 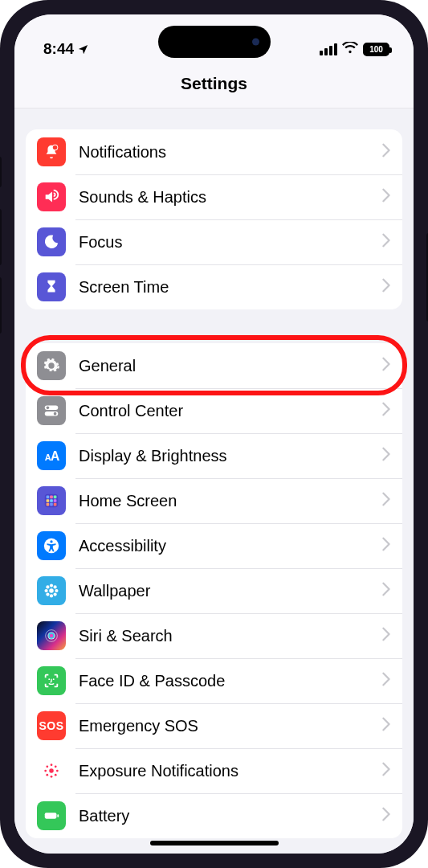 I want to click on speaker-icon, so click(x=51, y=197).